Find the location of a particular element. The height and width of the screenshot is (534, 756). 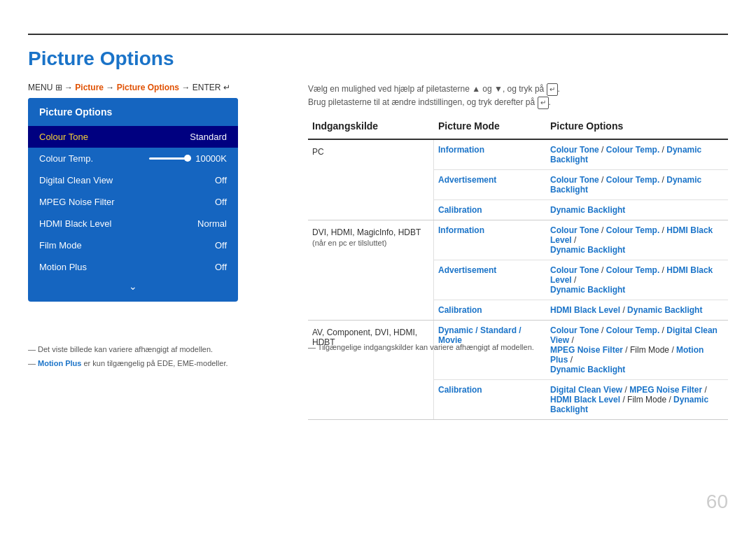

instruction-line2: Brug piletasterne til at ændre indstilli… is located at coordinates (518, 102).